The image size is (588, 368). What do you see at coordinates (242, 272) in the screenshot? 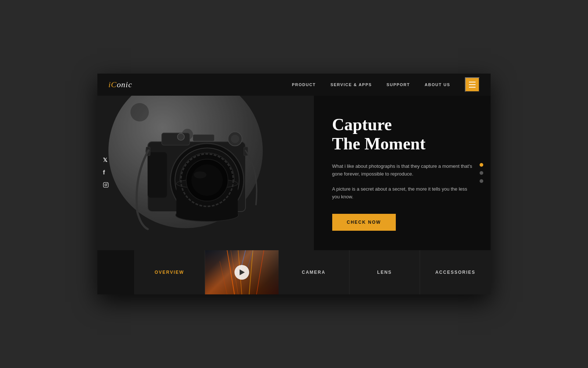
I see `play-button` at bounding box center [242, 272].